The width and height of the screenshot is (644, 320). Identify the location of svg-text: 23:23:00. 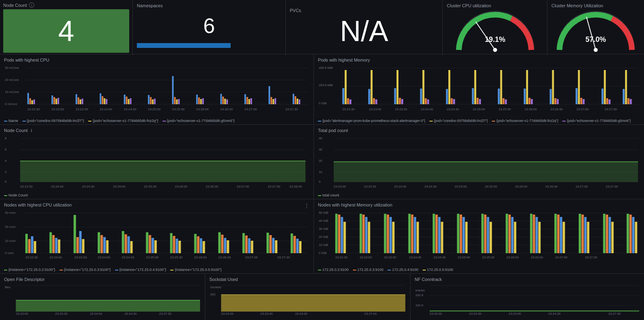
(58, 109).